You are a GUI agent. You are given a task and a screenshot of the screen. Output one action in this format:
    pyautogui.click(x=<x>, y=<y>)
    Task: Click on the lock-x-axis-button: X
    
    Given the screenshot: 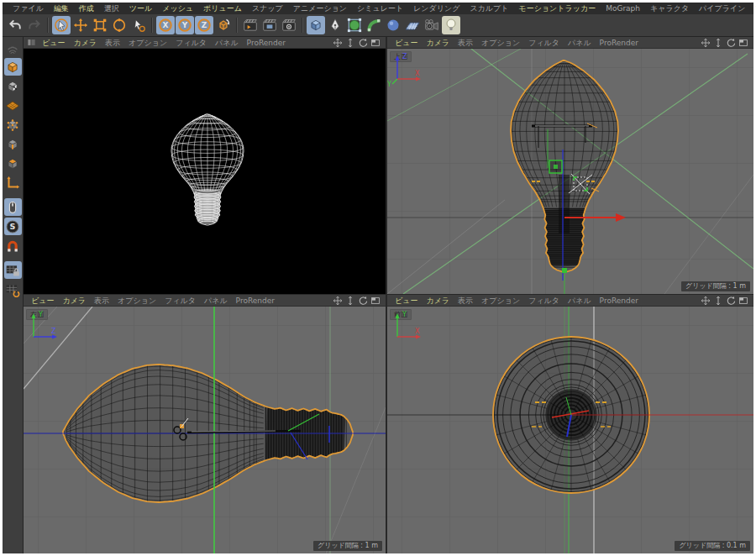 What is the action you would take?
    pyautogui.click(x=165, y=25)
    